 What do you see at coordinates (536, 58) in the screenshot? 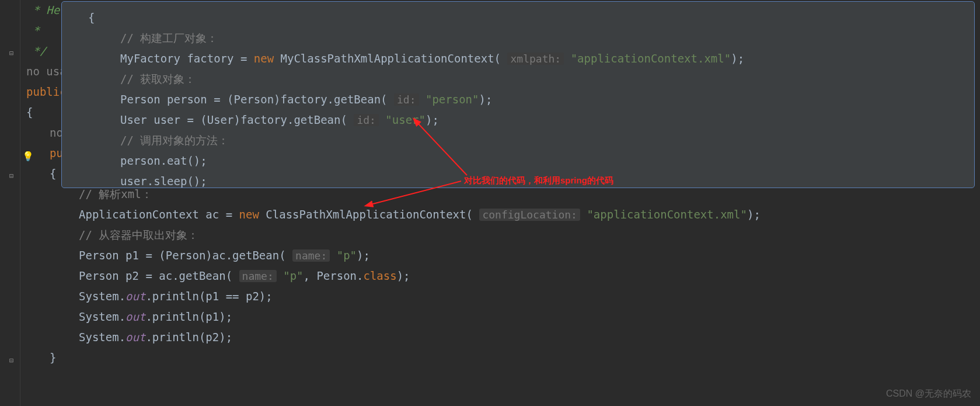
I see `param-hint: xmlpath:` at bounding box center [536, 58].